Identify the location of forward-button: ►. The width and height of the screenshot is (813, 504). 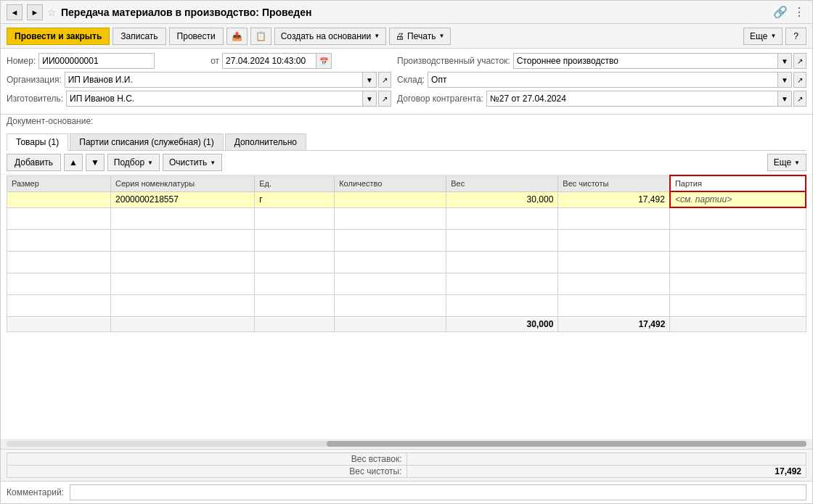
(35, 12).